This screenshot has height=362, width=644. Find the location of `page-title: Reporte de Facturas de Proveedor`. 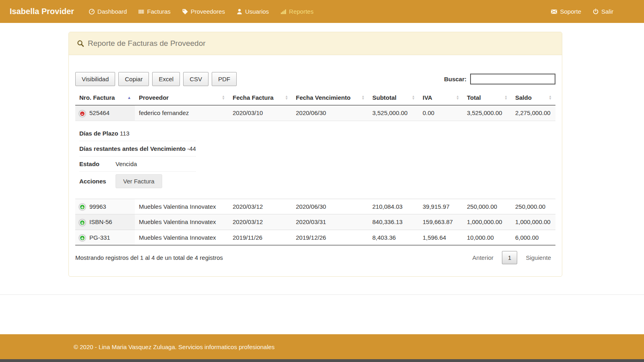

page-title: Reporte de Facturas de Proveedor is located at coordinates (147, 43).